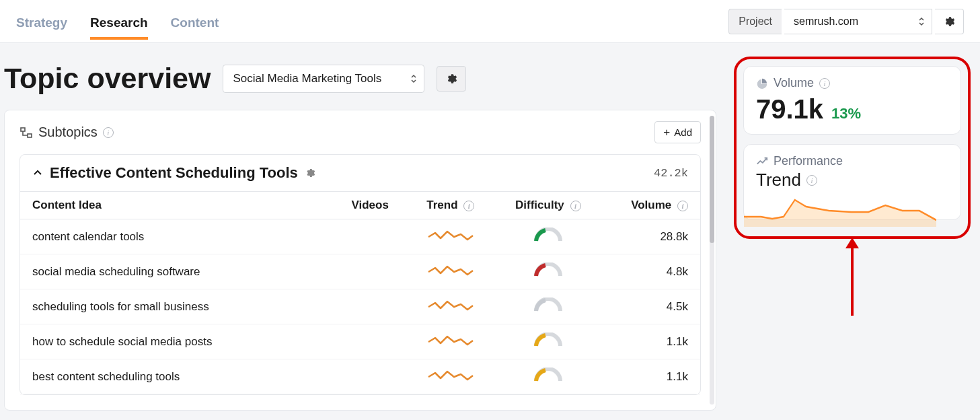  Describe the element at coordinates (678, 132) in the screenshot. I see `add-subtopic-button: + Add` at that location.